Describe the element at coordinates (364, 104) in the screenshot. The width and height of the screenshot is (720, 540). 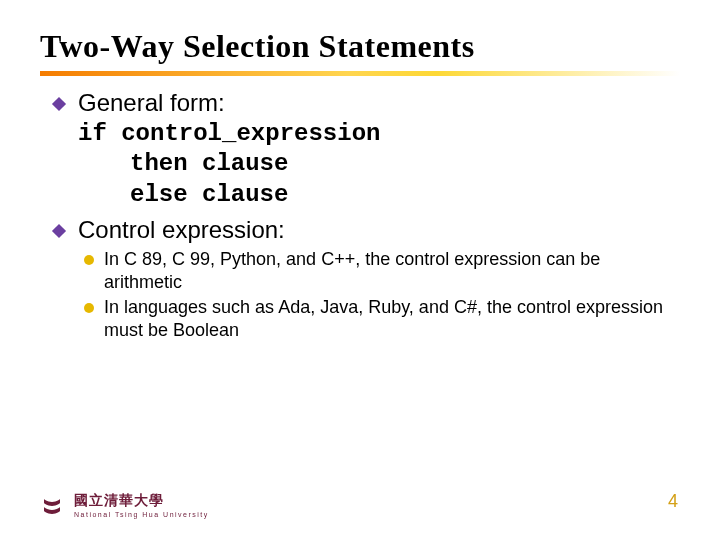
I see `bullet-general-form: General form:` at that location.